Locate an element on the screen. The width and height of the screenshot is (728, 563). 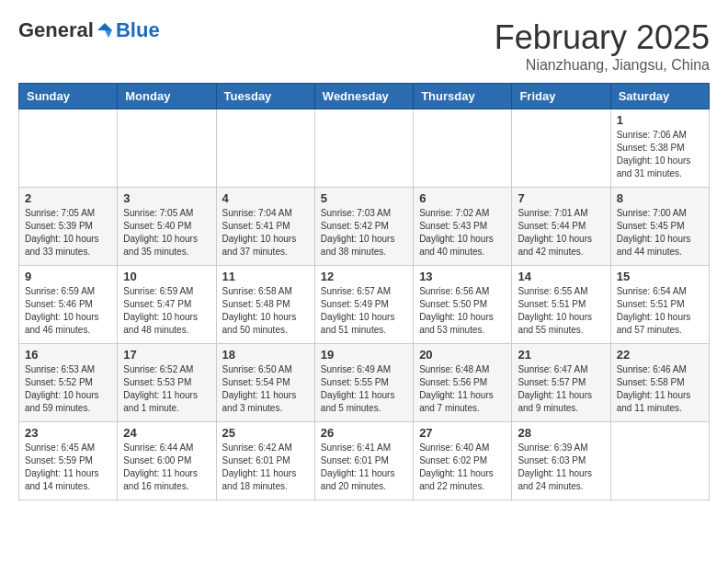
day-number: 11 is located at coordinates (266, 276).